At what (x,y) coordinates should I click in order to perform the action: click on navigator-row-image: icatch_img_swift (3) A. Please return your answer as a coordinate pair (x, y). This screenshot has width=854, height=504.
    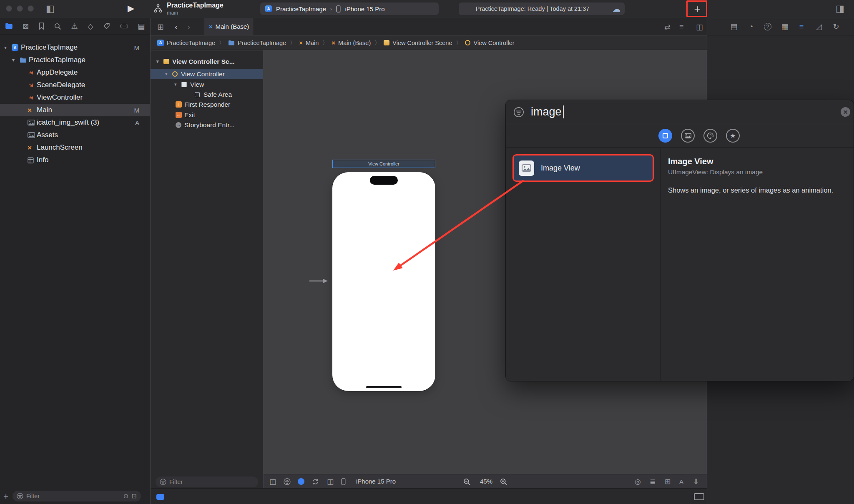
    Looking at the image, I should click on (75, 123).